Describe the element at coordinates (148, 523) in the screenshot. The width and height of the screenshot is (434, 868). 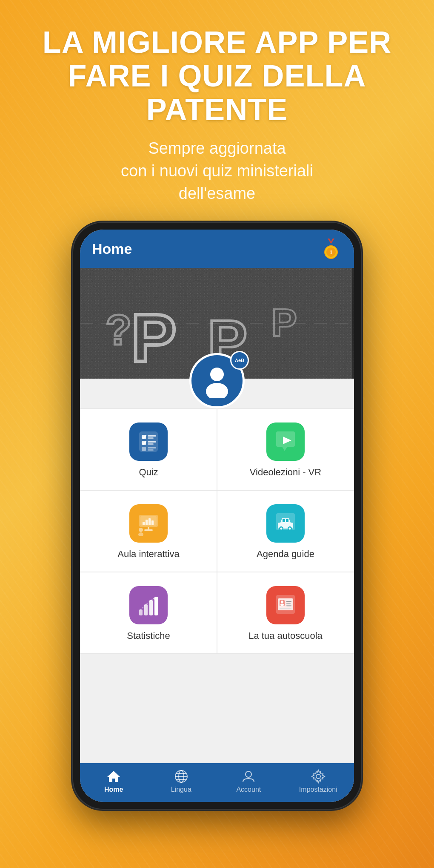
I see `aula-icon` at that location.